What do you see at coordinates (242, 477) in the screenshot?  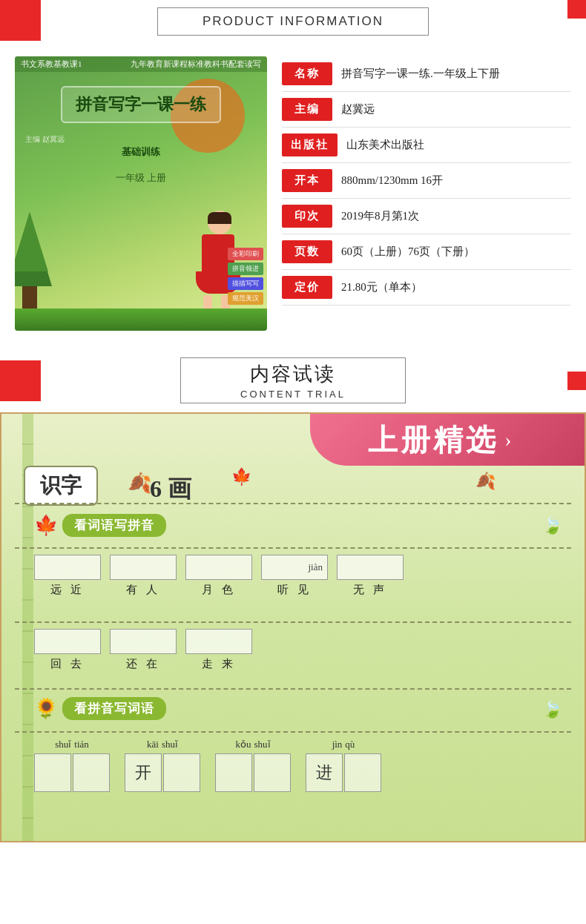 I see `leaf-deco-2: 🍁` at bounding box center [242, 477].